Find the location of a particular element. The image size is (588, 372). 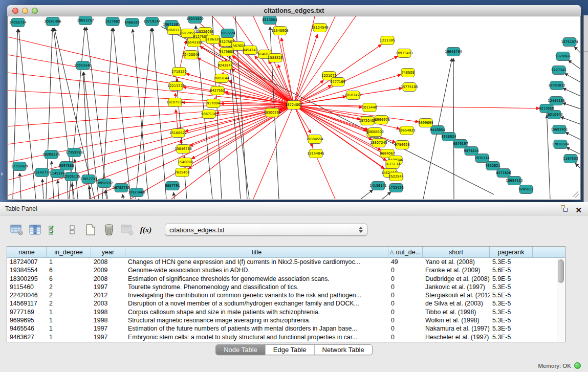

graph-node: 15046788 is located at coordinates (183, 149).